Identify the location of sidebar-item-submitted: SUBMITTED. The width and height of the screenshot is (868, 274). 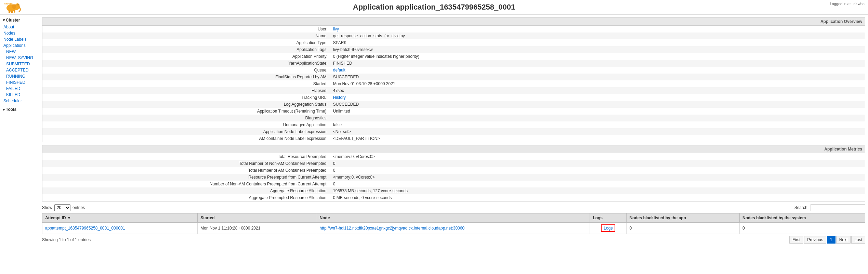
(19, 64).